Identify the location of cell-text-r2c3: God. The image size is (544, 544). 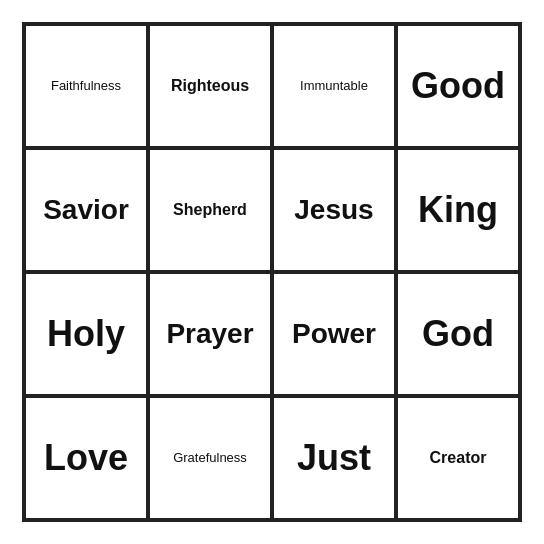
(458, 334).